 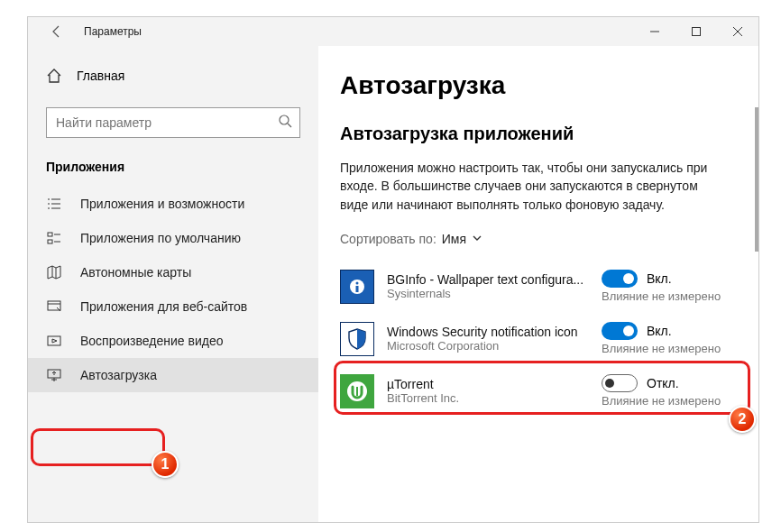 I want to click on app-name: Windows Security notification icon, so click(x=488, y=332).